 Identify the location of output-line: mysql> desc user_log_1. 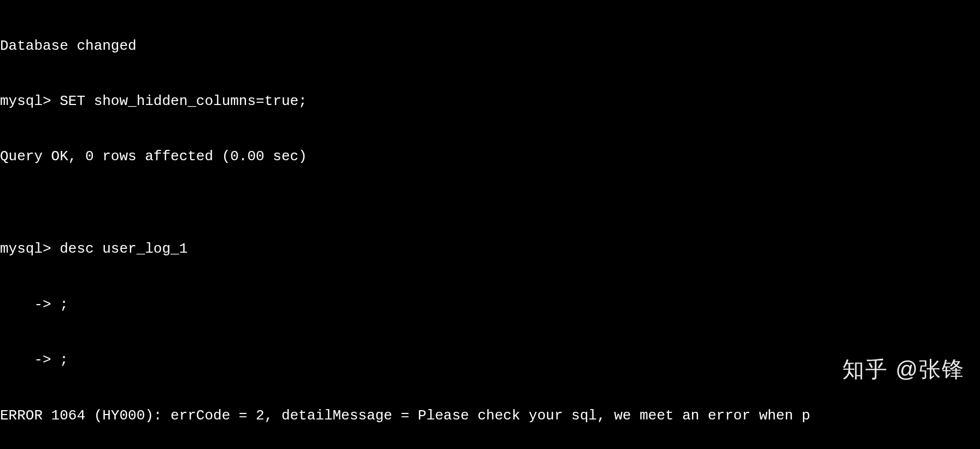
(490, 249).